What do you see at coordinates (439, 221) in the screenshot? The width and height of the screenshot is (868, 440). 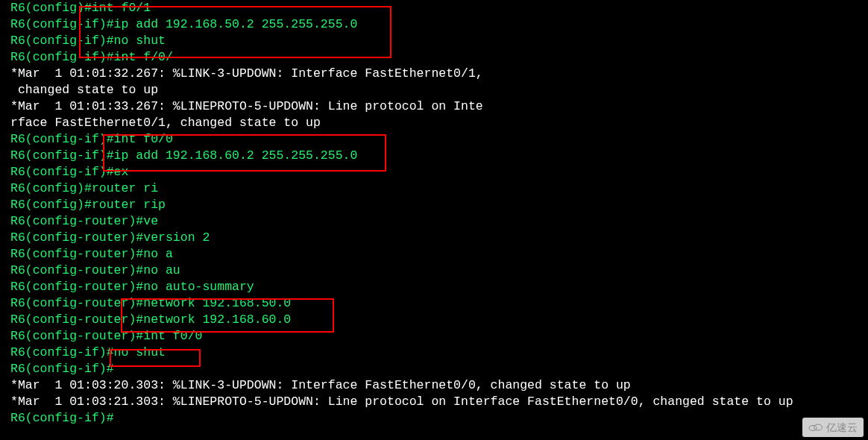 I see `terminal-line: R6(config-router)#ve` at bounding box center [439, 221].